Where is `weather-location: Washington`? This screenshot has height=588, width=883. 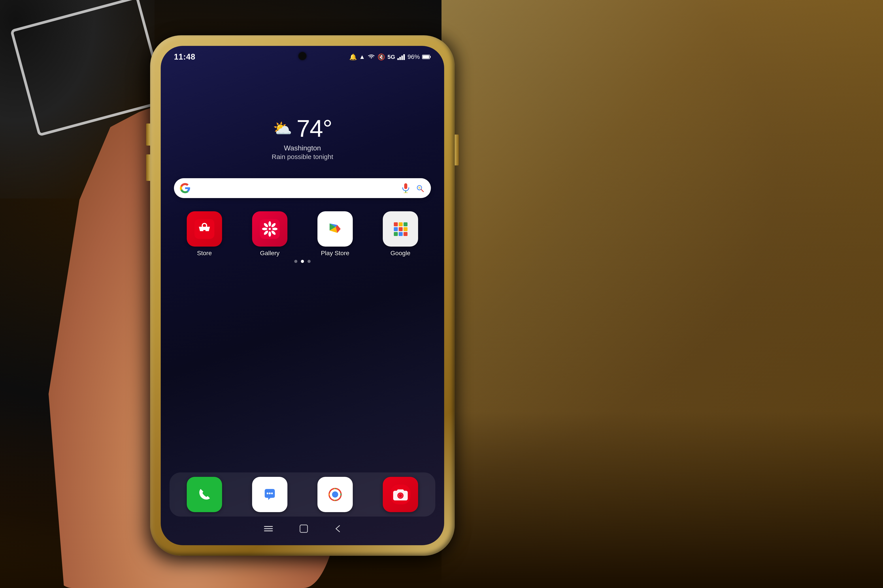
weather-location: Washington is located at coordinates (302, 148).